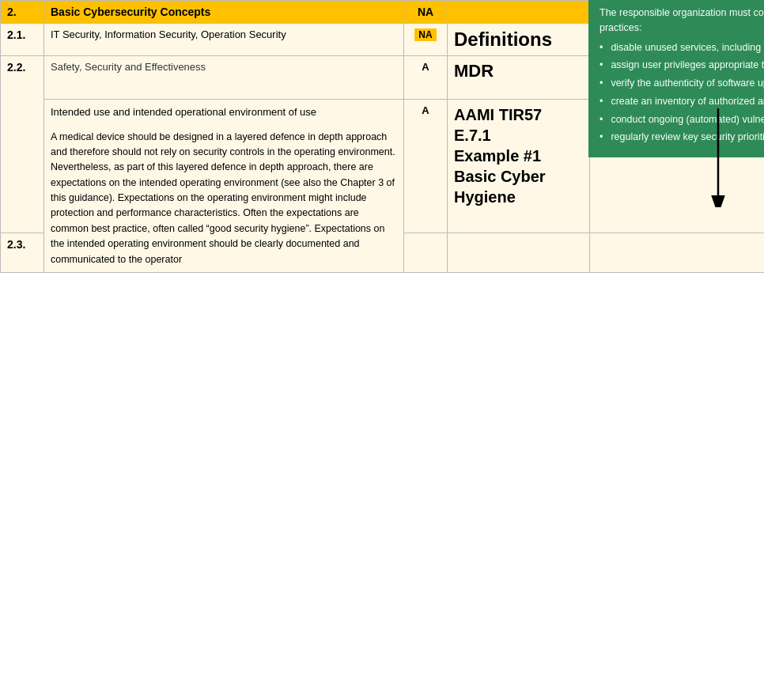 This screenshot has width=764, height=700. I want to click on section-2-2b-desc: Intended use and intended operational en…, so click(225, 187).